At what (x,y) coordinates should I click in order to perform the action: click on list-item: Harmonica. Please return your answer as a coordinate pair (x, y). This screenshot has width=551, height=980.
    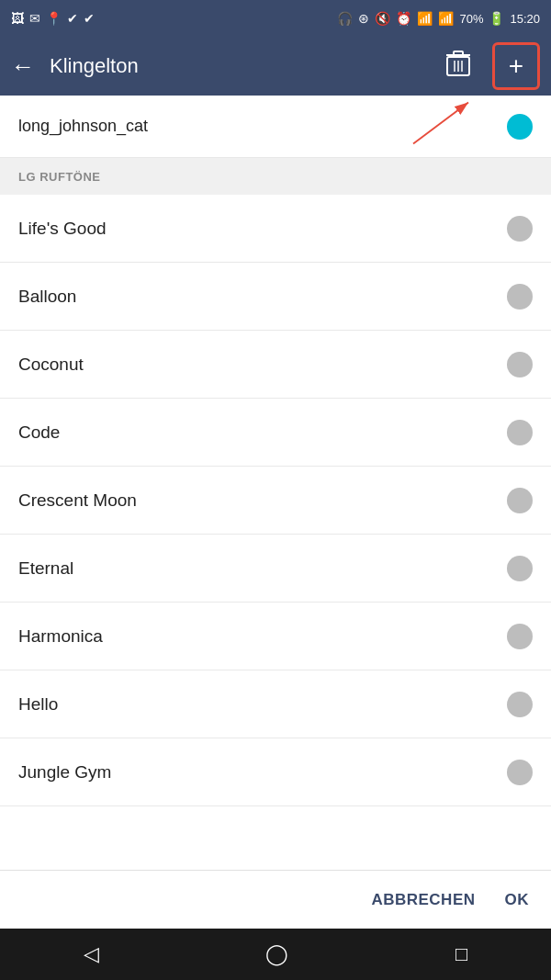
    Looking at the image, I should click on (276, 636).